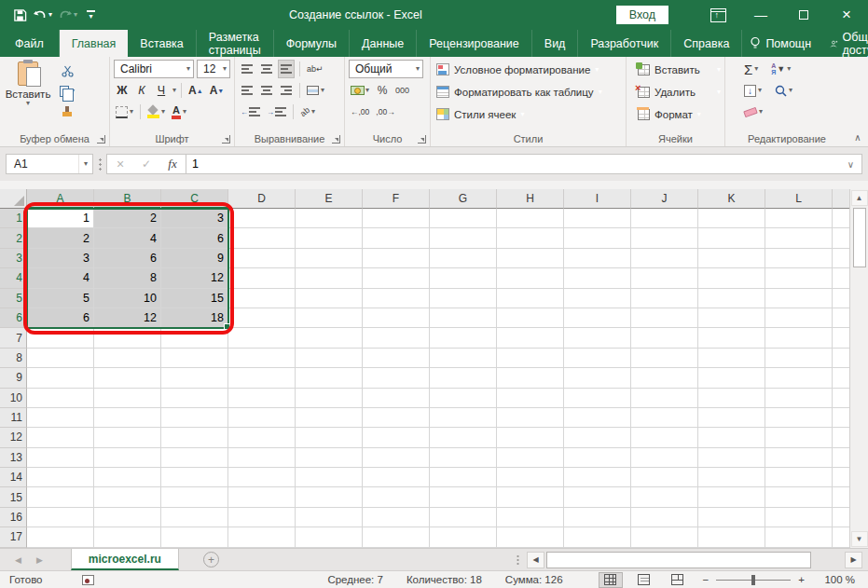 The height and width of the screenshot is (588, 868). Describe the element at coordinates (665, 498) in the screenshot. I see `cell-J15` at that location.